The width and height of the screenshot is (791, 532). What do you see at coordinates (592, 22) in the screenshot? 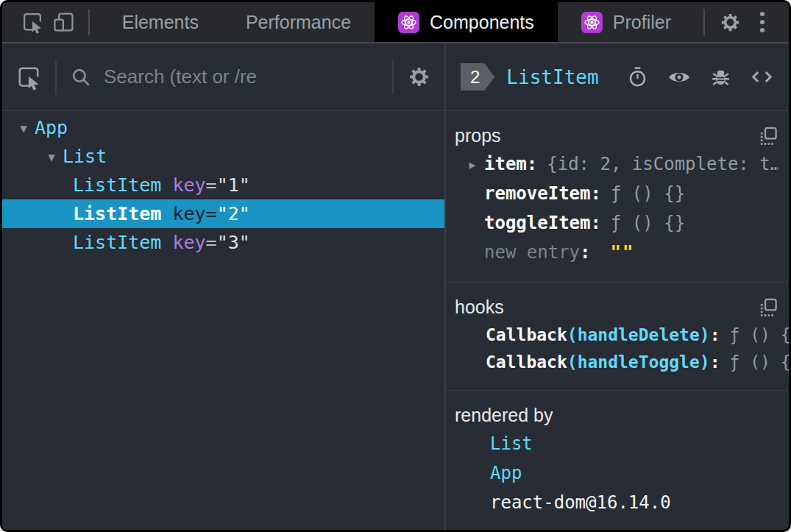
I see `react-logo-icon` at bounding box center [592, 22].